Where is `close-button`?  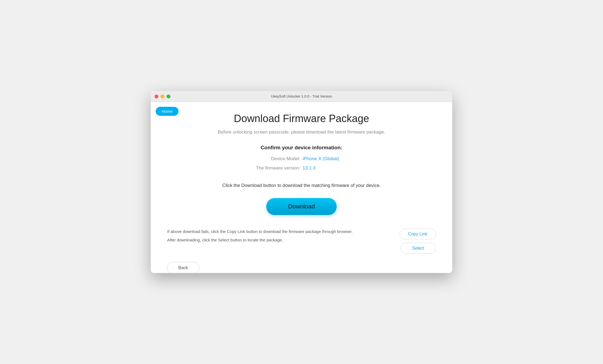 close-button is located at coordinates (156, 96).